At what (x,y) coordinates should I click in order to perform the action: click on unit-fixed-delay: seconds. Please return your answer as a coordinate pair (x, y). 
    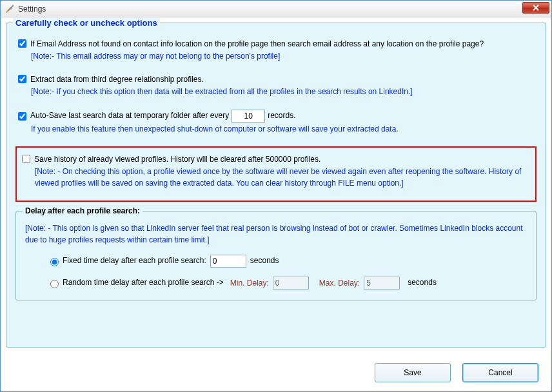
    Looking at the image, I should click on (264, 260).